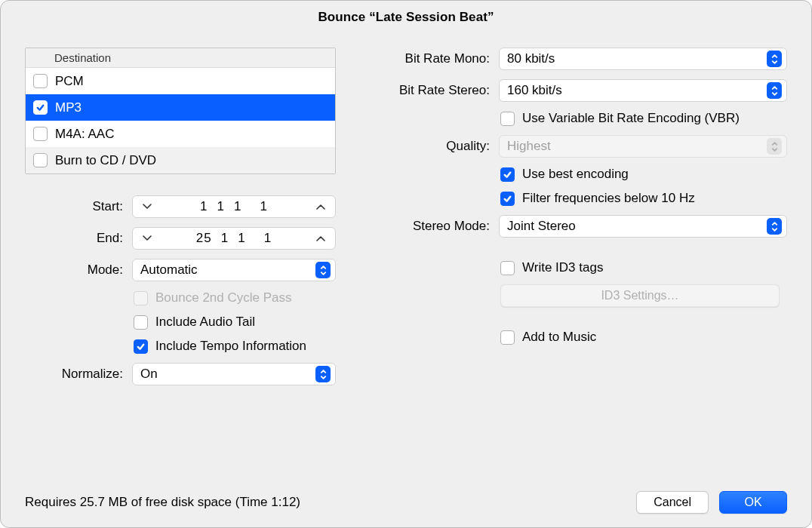 The height and width of the screenshot is (528, 812). I want to click on include-tempo-row: Include Tempo Information, so click(180, 346).